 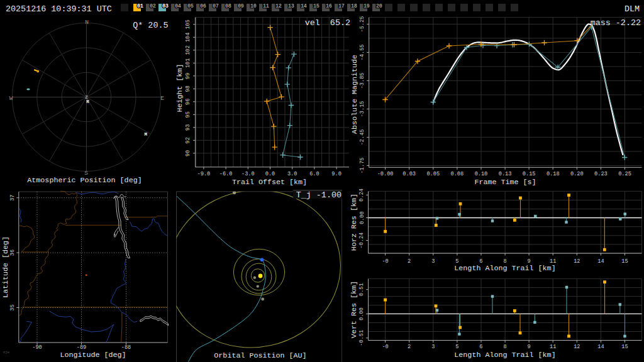 What do you see at coordinates (632, 9) in the screenshot?
I see `svg-text: DLM` at bounding box center [632, 9].